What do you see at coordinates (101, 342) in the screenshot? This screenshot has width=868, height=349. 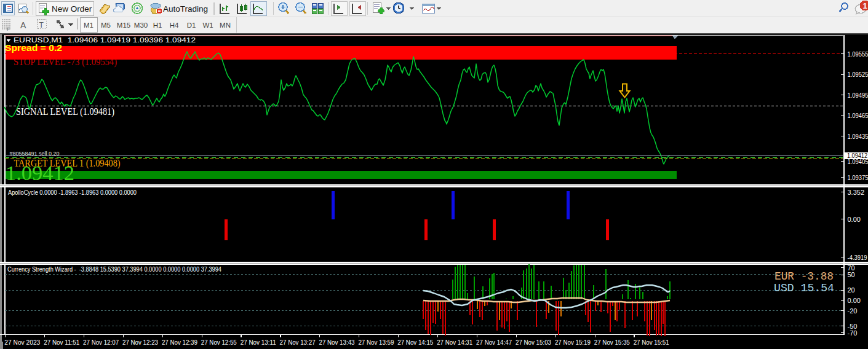 I see `svg-text: 27 Nov 12:07` at bounding box center [101, 342].